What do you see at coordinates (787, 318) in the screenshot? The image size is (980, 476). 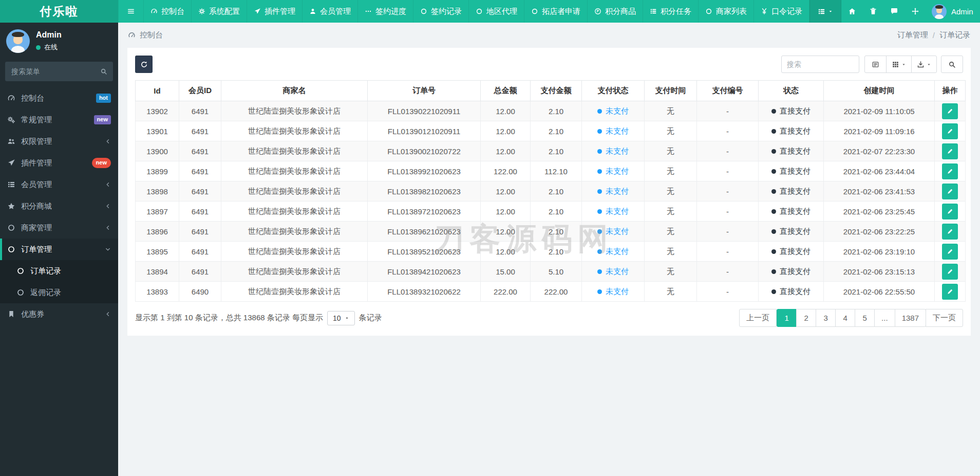 I see `page-number-button: 1` at bounding box center [787, 318].